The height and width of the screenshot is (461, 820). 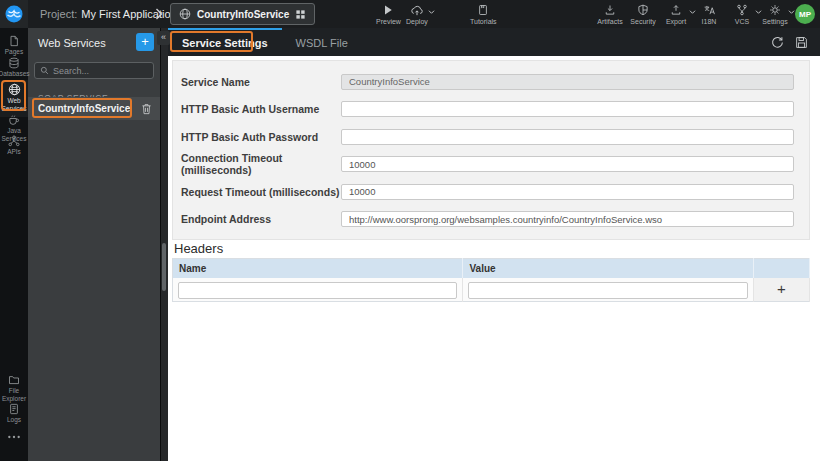 What do you see at coordinates (781, 268) in the screenshot?
I see `column-header-action` at bounding box center [781, 268].